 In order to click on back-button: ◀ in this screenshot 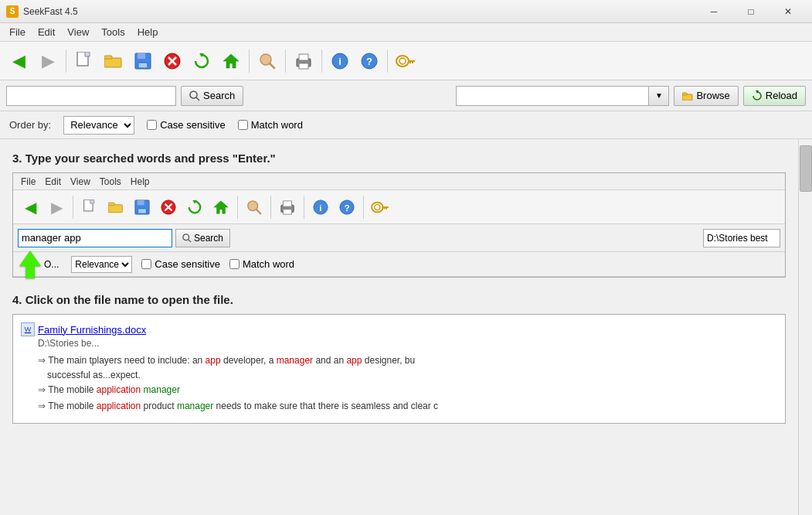, I will do `click(19, 61)`.